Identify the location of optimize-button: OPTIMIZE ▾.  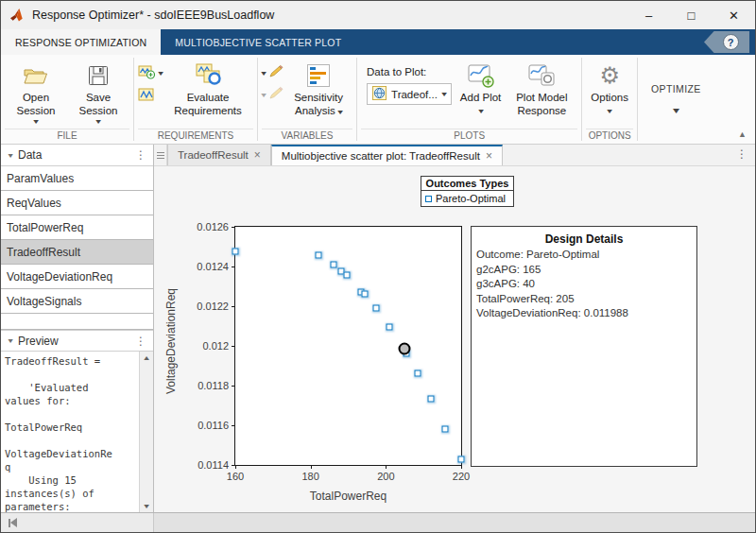
(677, 99).